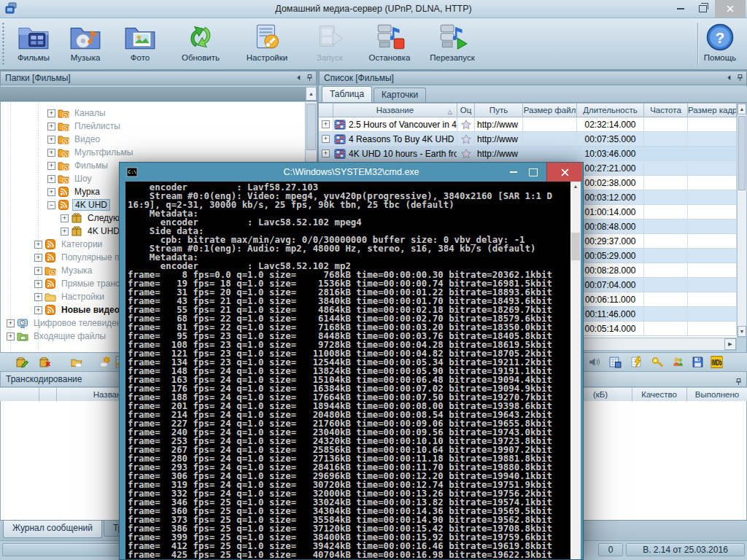  What do you see at coordinates (742, 331) in the screenshot?
I see `scroll-down-button: ▼` at bounding box center [742, 331].